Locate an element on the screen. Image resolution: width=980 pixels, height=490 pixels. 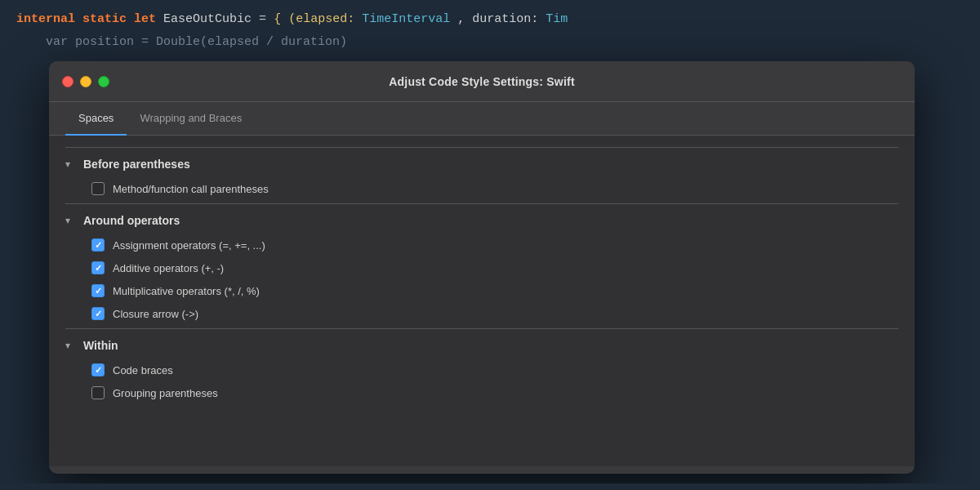
tabs-bar: Spaces Wrapping and Braces is located at coordinates (482, 119).